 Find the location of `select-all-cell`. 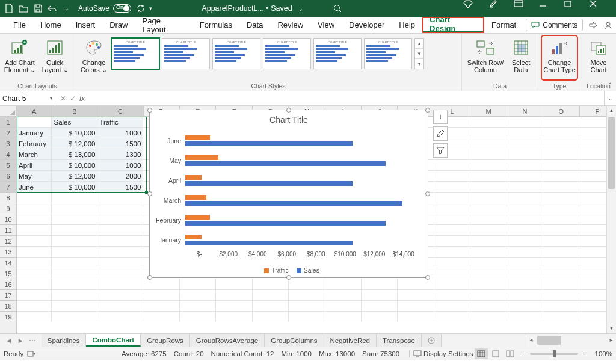

select-all-cell is located at coordinates (8, 111).